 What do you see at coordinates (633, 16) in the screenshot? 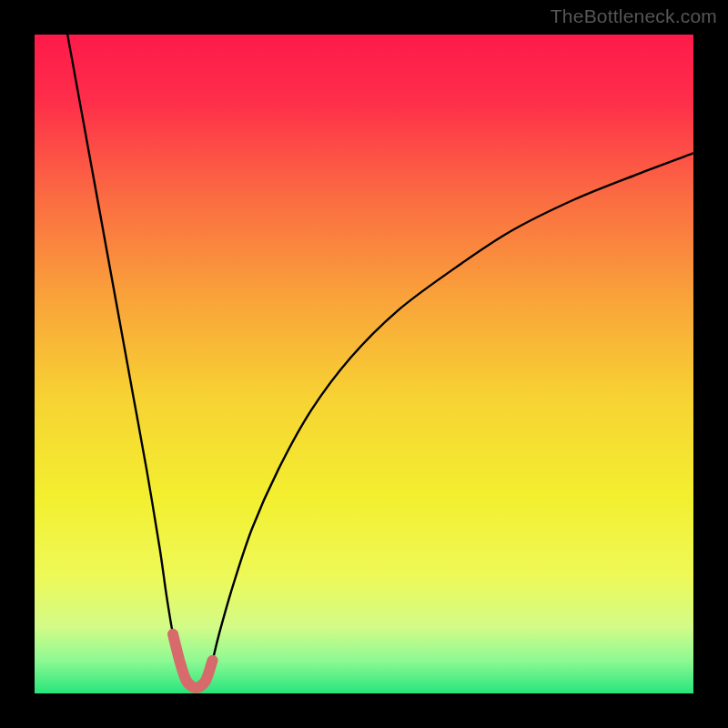
I see `watermark-text: TheBottleneck.com` at bounding box center [633, 16].